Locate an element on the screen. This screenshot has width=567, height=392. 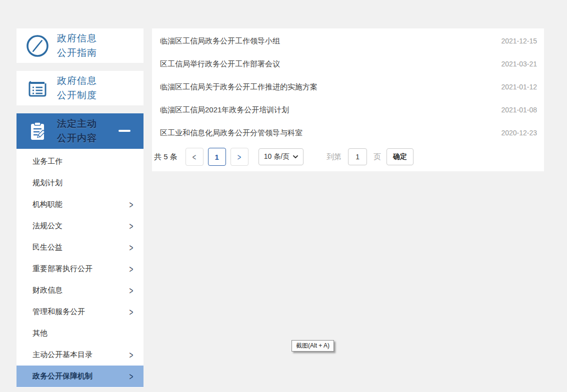
sidebar-item-label: 机构职能 is located at coordinates (48, 205).